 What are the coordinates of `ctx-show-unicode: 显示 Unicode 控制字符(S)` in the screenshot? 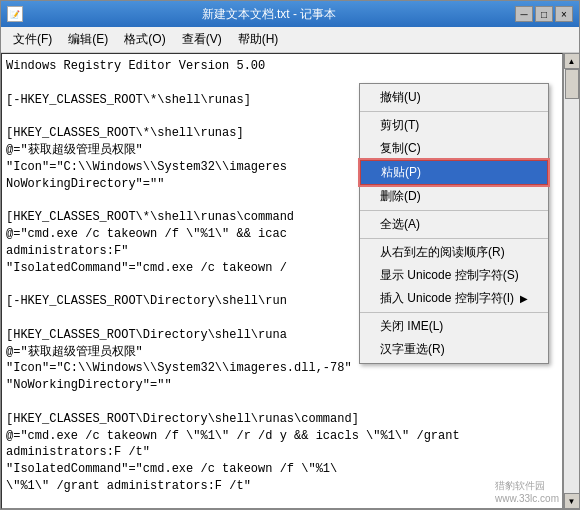 It's located at (454, 276).